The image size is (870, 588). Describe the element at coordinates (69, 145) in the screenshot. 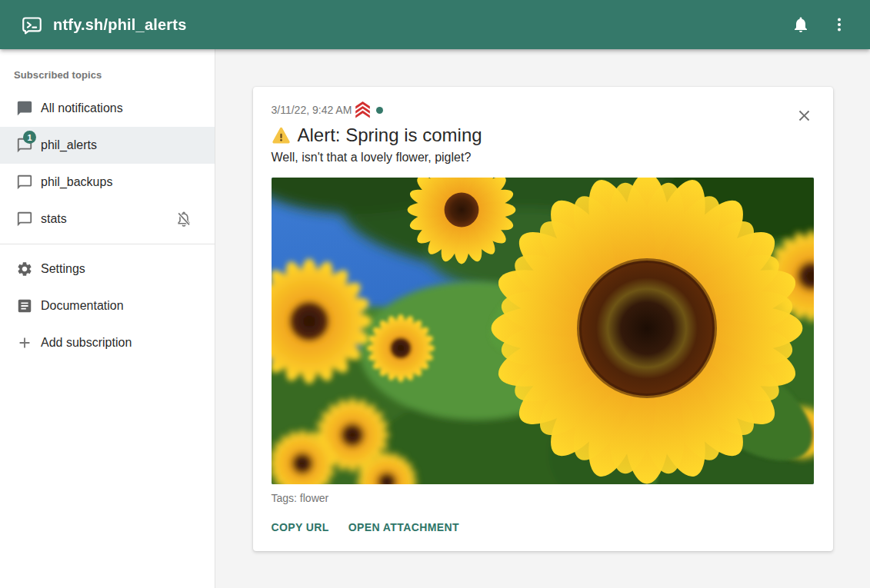

I see `sidebar-item-label: phil_alerts` at that location.